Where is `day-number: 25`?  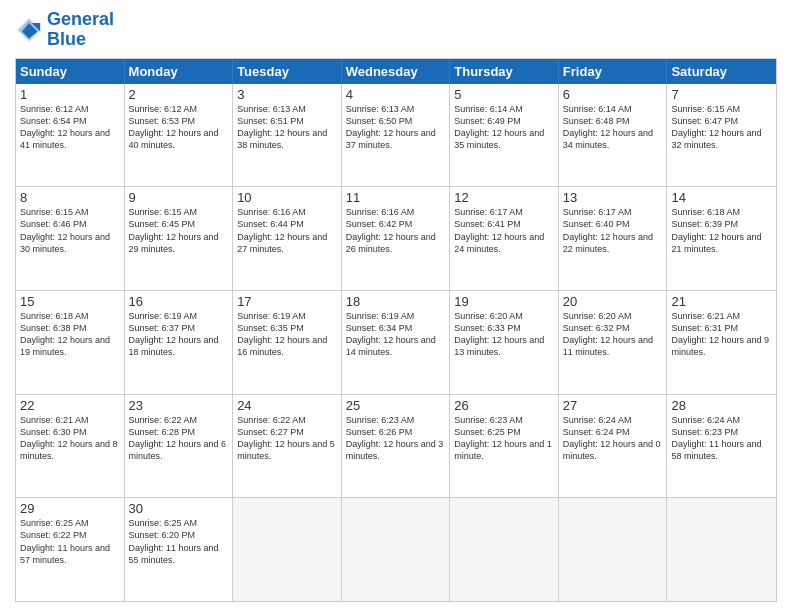
day-number: 25 is located at coordinates (396, 406).